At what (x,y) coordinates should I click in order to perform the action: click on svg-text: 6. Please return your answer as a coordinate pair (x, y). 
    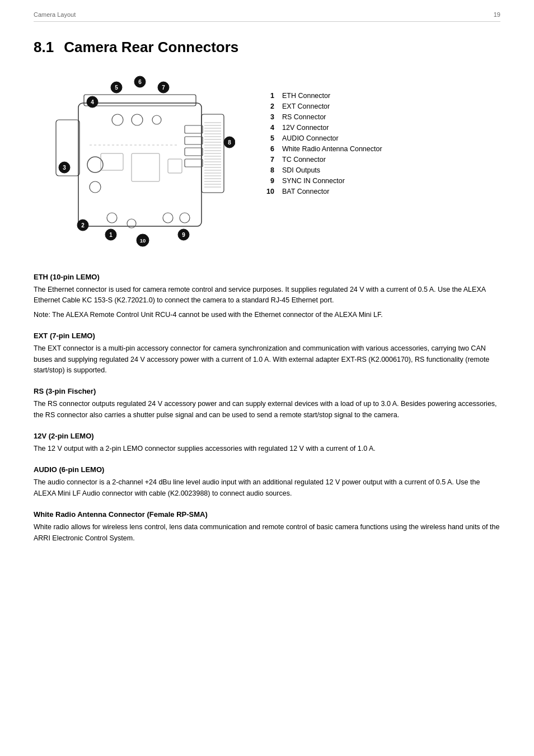
    Looking at the image, I should click on (140, 82).